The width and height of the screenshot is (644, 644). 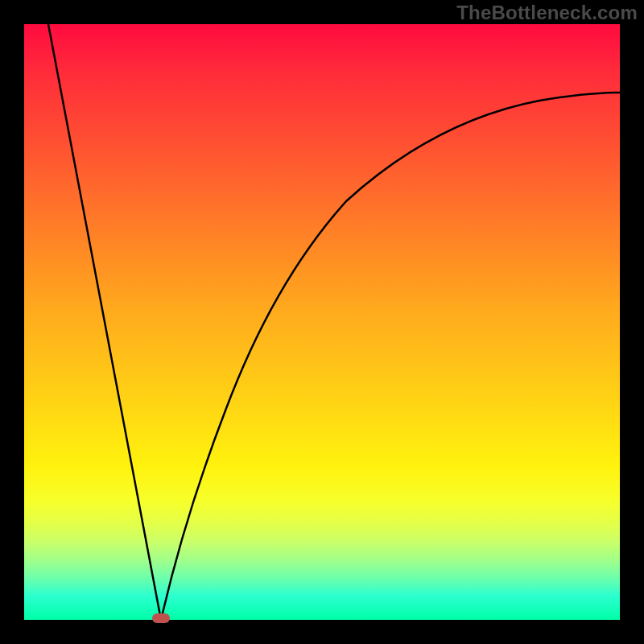 What do you see at coordinates (547, 13) in the screenshot?
I see `watermark-text: TheBottleneck.com` at bounding box center [547, 13].